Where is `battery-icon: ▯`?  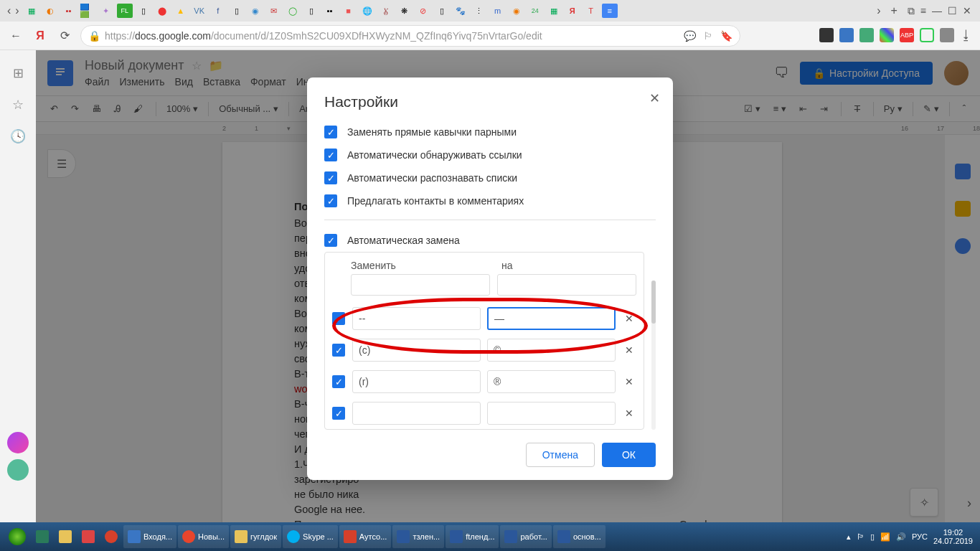
battery-icon: ▯ is located at coordinates (872, 537).